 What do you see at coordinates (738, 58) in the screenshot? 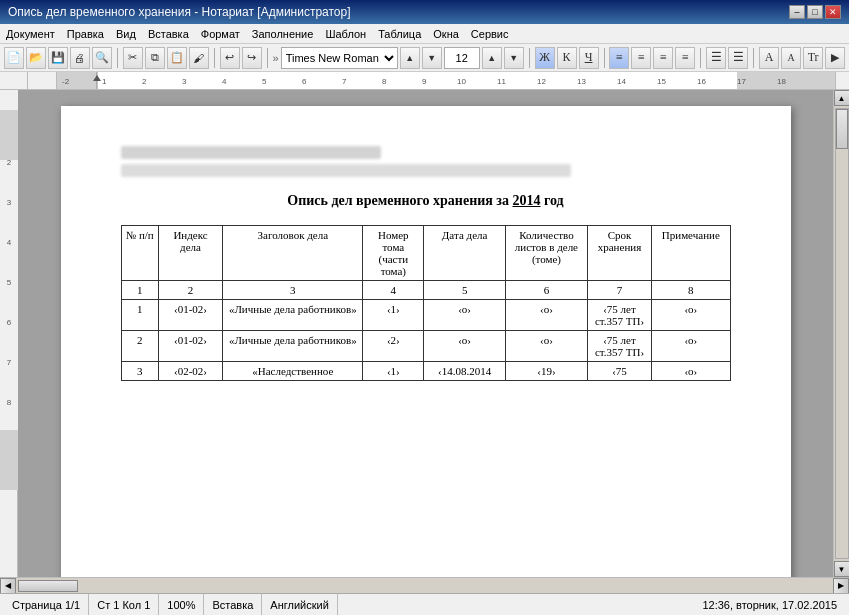
I see `num-list-button: ☰` at bounding box center [738, 58].